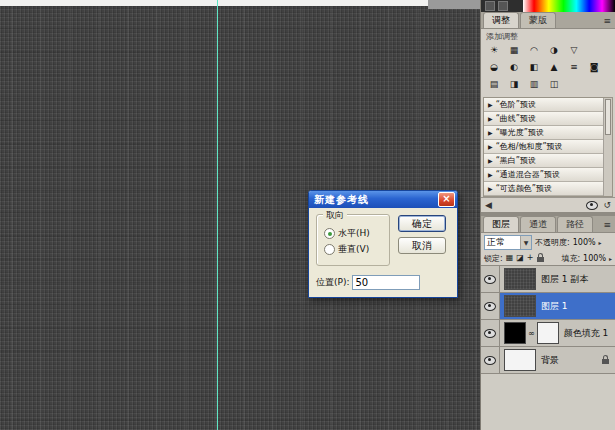  What do you see at coordinates (540, 260) in the screenshot?
I see `lock-all-icon` at bounding box center [540, 260].